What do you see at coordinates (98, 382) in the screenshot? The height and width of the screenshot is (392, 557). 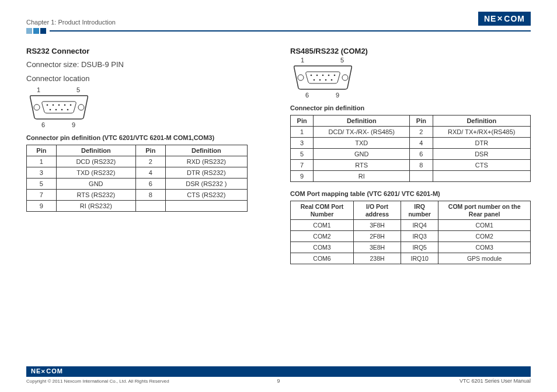 I see `copyright-text: Copyright © 2011 Nexcom International Co…` at bounding box center [98, 382].